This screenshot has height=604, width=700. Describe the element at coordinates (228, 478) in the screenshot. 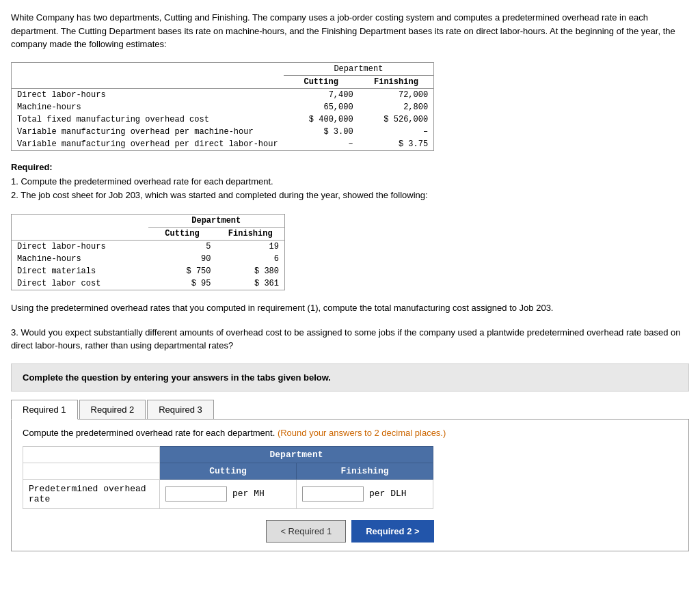

I see `answer-table: Department Cutting Finishing Predetermin…` at that location.